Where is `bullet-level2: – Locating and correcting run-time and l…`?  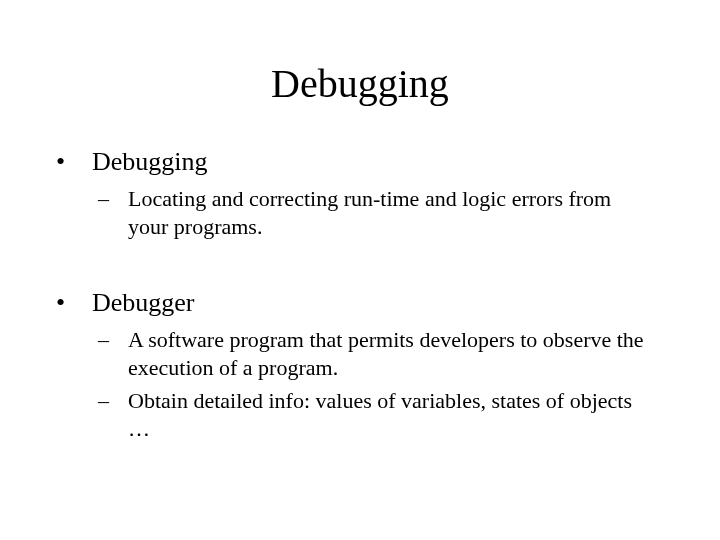 bullet-level2: – Locating and correcting run-time and l… is located at coordinates (384, 212).